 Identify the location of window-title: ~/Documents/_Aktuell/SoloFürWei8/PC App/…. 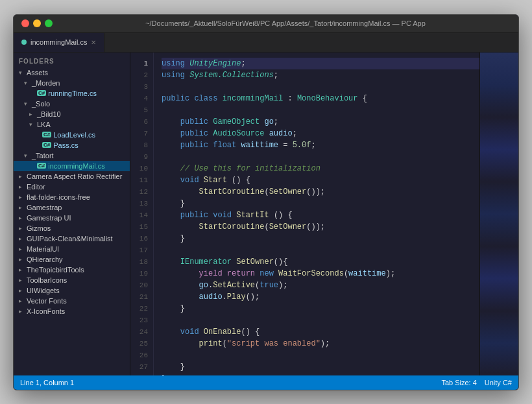
(285, 23).